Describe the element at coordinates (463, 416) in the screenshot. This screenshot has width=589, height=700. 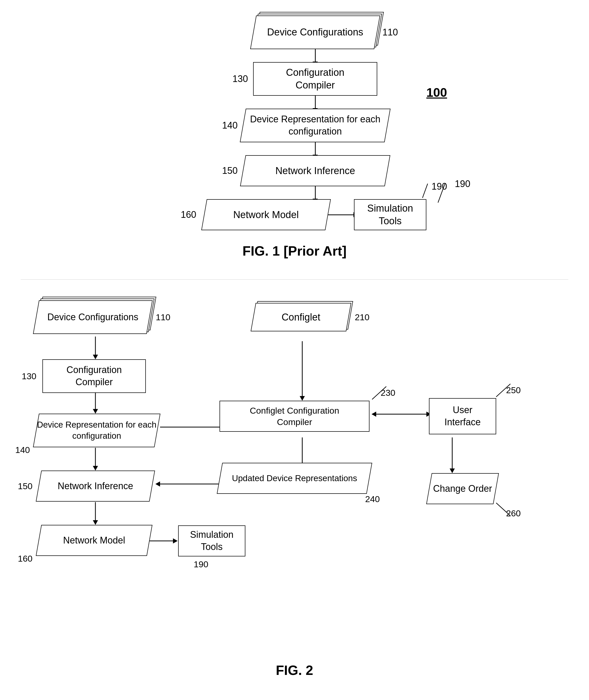
I see `fig2-user-interface: User Interface 250` at that location.